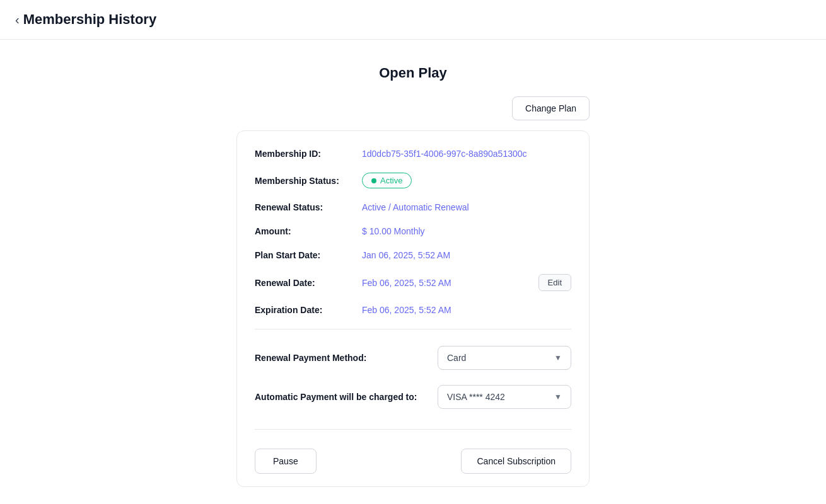 The image size is (826, 504). What do you see at coordinates (504, 358) in the screenshot?
I see `renewal-payment-method-dropdown: Card ▼` at bounding box center [504, 358].